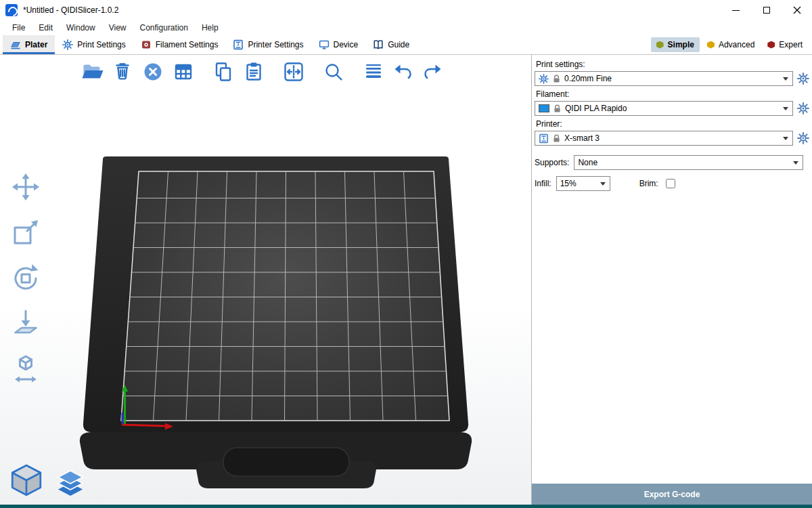 The height and width of the screenshot is (508, 812). What do you see at coordinates (582, 138) in the screenshot?
I see `printer-value: X-smart 3` at bounding box center [582, 138].